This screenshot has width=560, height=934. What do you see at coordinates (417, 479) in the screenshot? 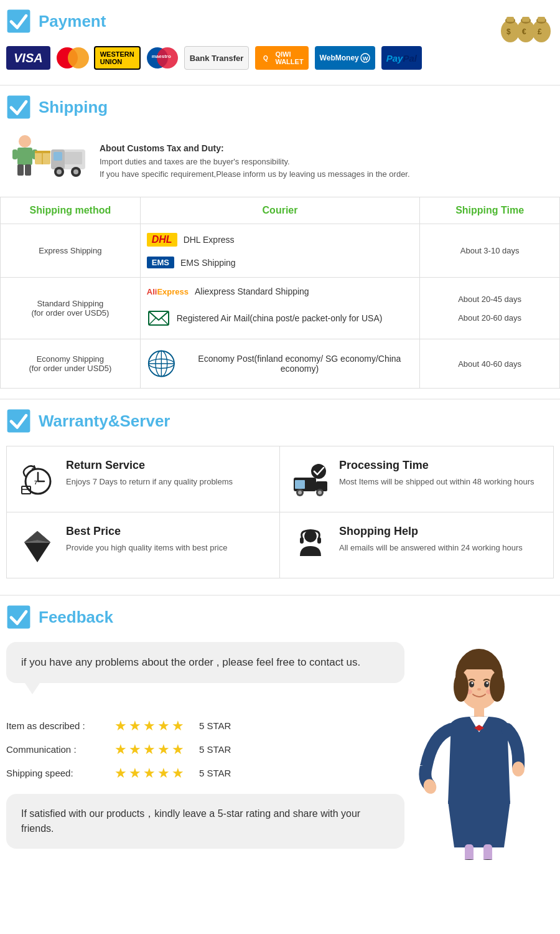
I see `warranty-item-processing: Processing Time Most Items will be shipp…` at bounding box center [417, 479].